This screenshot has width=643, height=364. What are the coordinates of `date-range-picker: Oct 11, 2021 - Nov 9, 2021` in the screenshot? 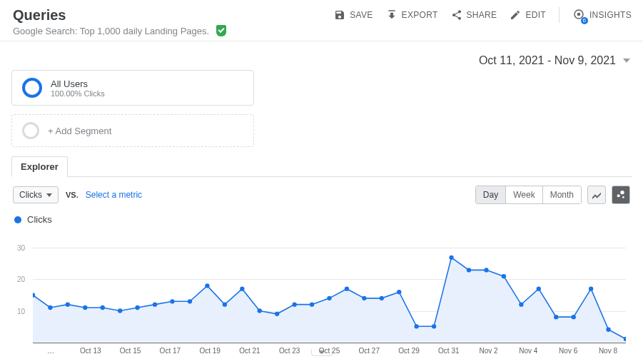 It's located at (555, 61).